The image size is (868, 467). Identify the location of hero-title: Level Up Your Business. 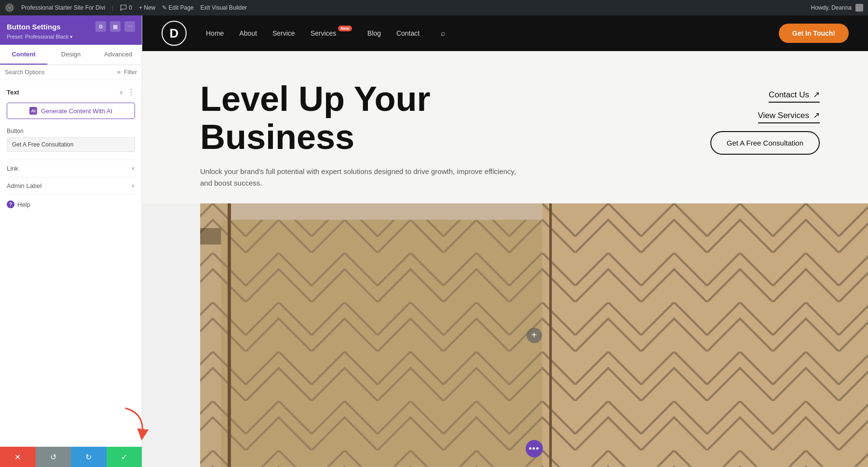
(433, 118).